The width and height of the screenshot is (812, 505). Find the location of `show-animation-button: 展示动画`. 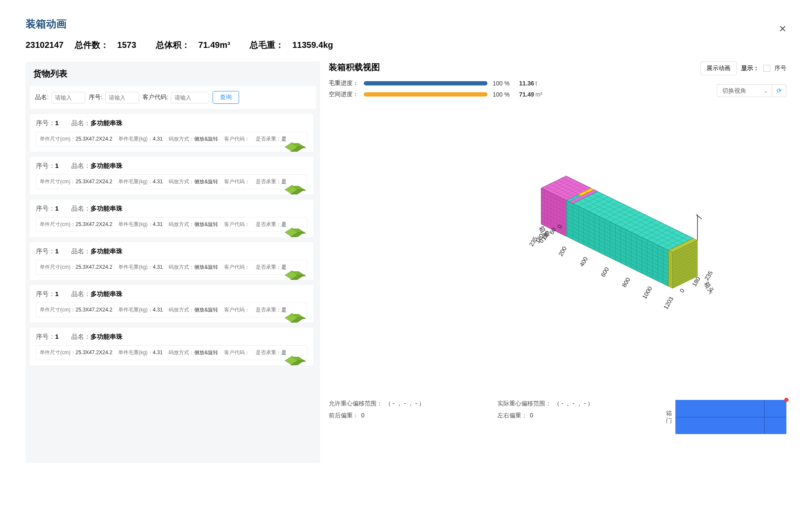

show-animation-button: 展示动画 is located at coordinates (719, 68).